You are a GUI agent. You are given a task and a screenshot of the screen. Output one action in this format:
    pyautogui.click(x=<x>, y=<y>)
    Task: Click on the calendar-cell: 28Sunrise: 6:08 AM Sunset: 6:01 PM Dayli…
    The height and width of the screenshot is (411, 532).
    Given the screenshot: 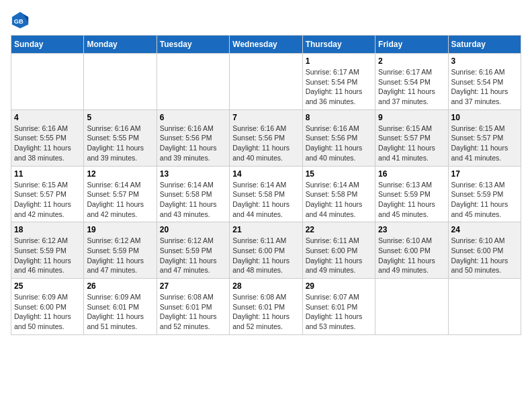 What is the action you would take?
    pyautogui.click(x=266, y=307)
    